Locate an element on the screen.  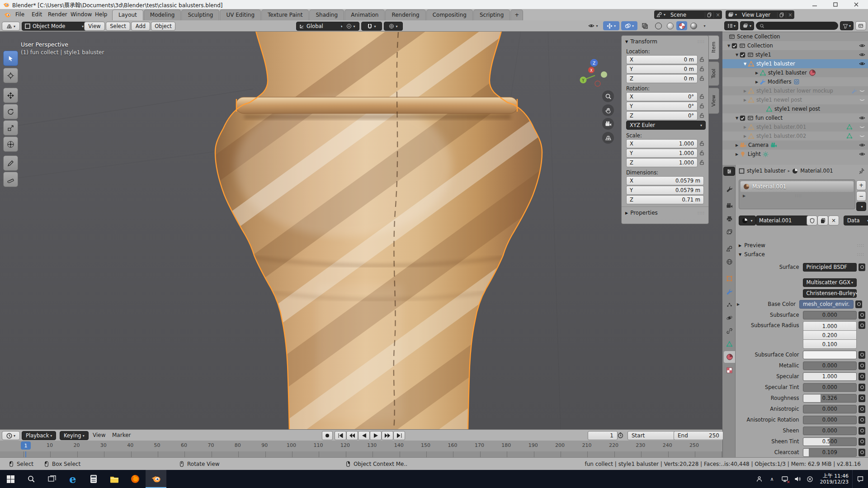
rotation-z-field: Z0° is located at coordinates (662, 116).